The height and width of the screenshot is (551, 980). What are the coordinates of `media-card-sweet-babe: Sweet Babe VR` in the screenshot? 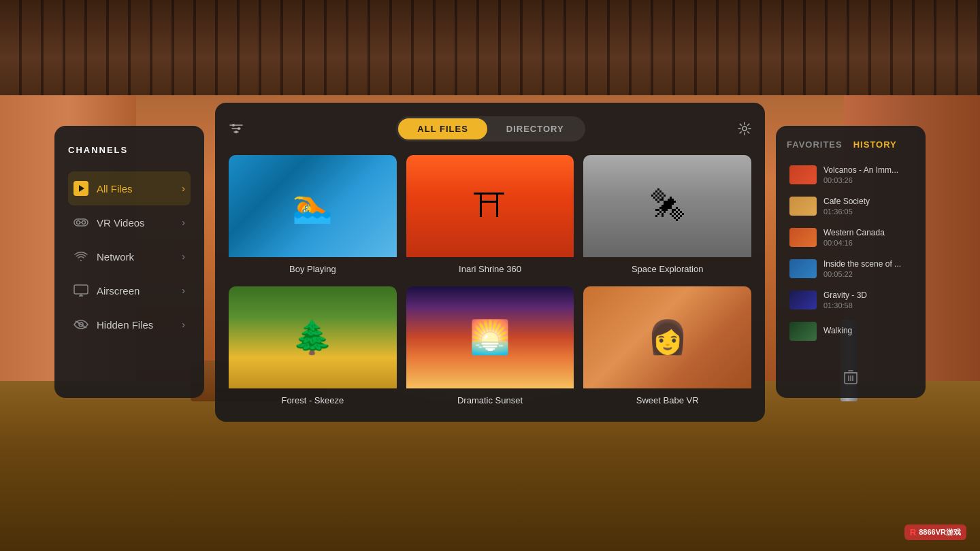 It's located at (667, 347).